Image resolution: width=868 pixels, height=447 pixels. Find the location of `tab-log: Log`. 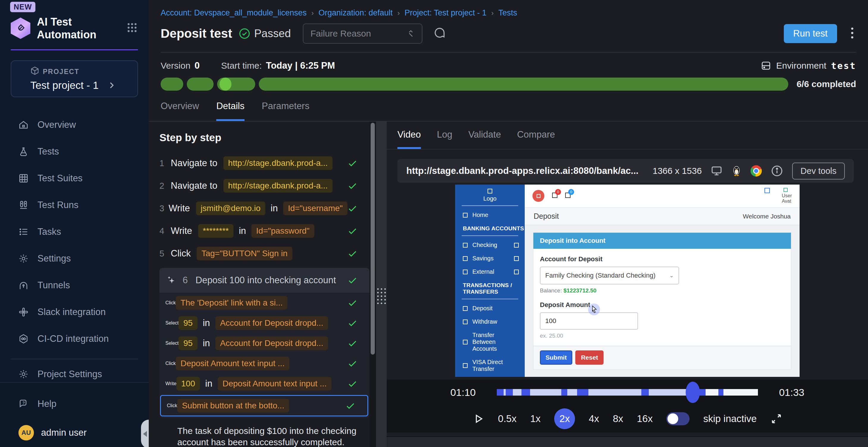

tab-log: Log is located at coordinates (445, 139).